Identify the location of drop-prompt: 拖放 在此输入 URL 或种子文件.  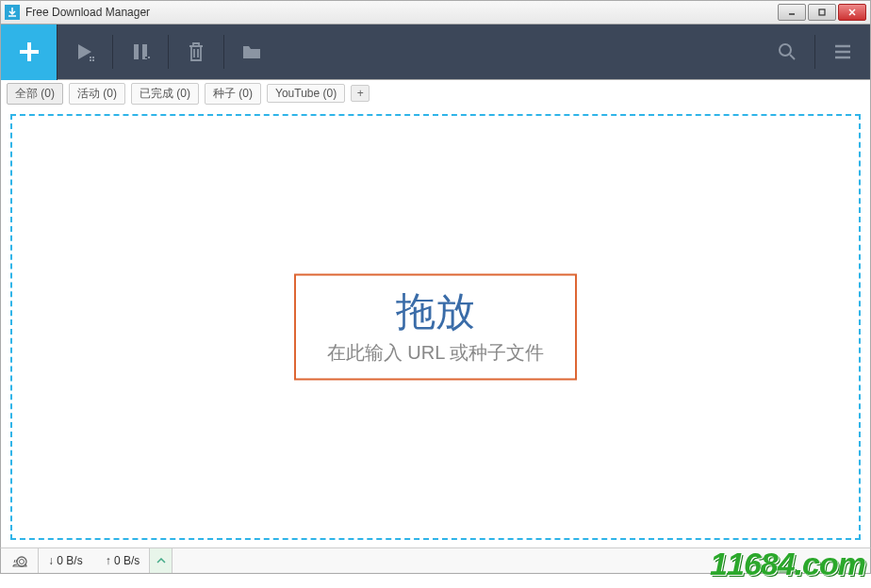
(436, 328).